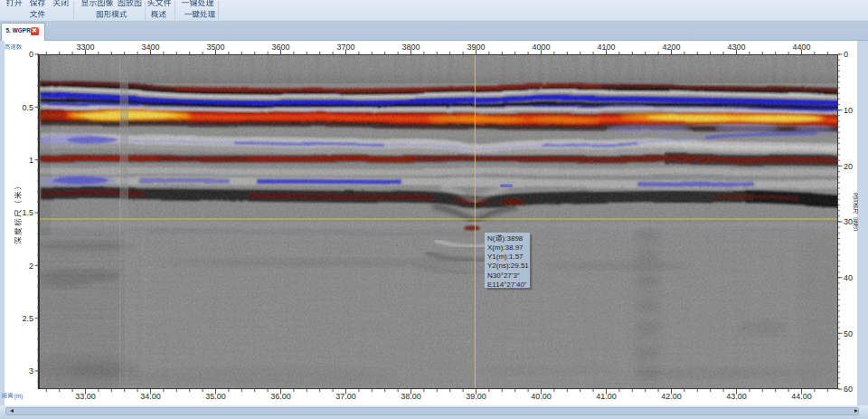 The height and width of the screenshot is (419, 868). What do you see at coordinates (736, 47) in the screenshot?
I see `svg-text: 4300` at bounding box center [736, 47].